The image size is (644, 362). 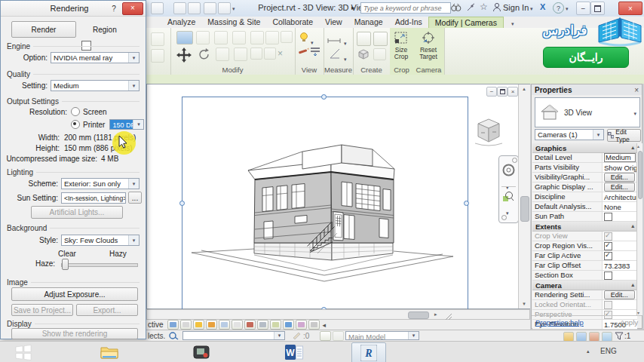 I want to click on palette-scroll-down-icon: ▾, so click(x=638, y=312).